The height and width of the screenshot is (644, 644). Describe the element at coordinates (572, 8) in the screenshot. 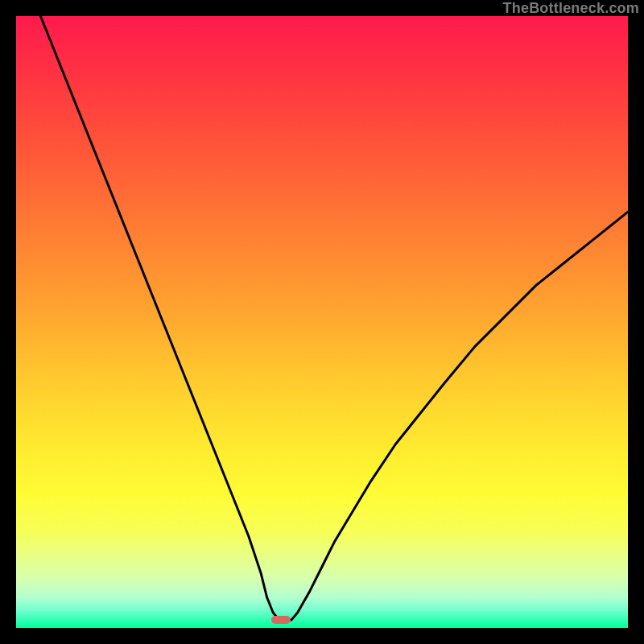

I see `watermark-text: TheBottleneck.com` at that location.